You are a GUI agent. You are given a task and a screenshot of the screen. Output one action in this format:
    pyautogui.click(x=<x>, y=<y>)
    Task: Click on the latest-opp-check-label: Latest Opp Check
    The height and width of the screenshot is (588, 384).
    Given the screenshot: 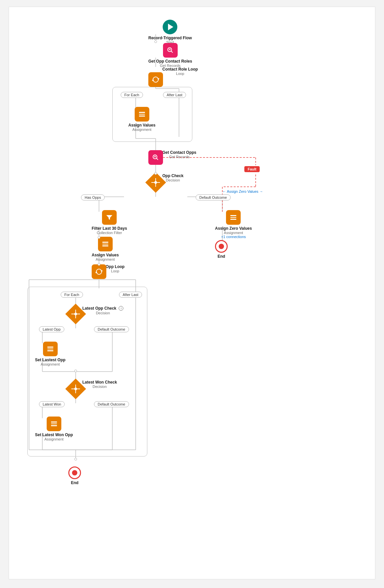 What is the action you would take?
    pyautogui.click(x=99, y=308)
    